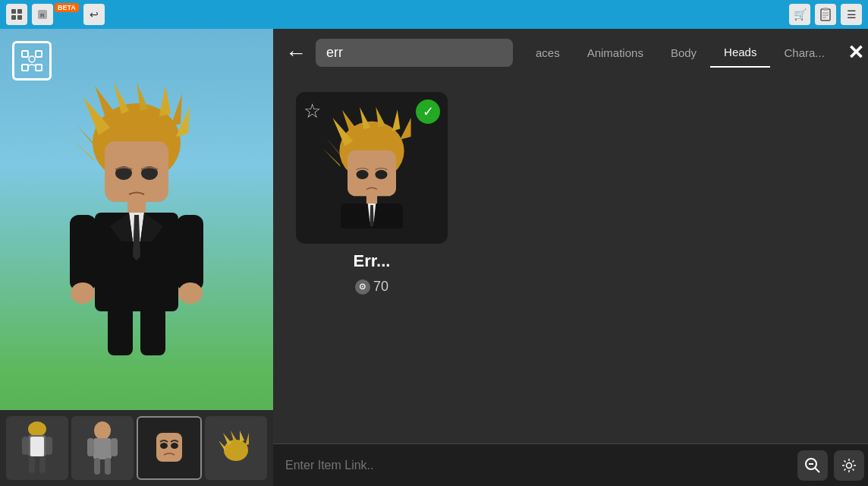  I want to click on menu-icon: ☰, so click(851, 14).